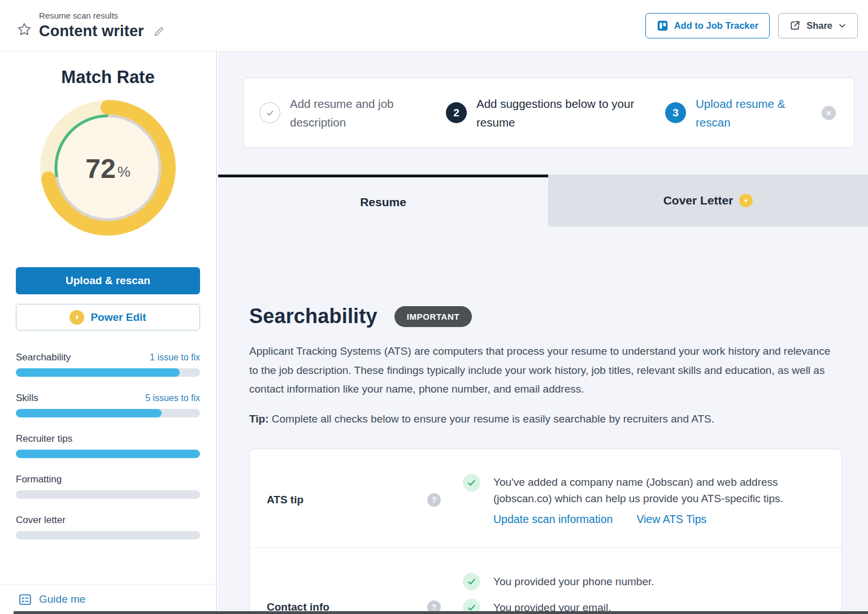 The width and height of the screenshot is (868, 614). Describe the element at coordinates (434, 26) in the screenshot. I see `header: Resume scan results Content writer Add t…` at that location.